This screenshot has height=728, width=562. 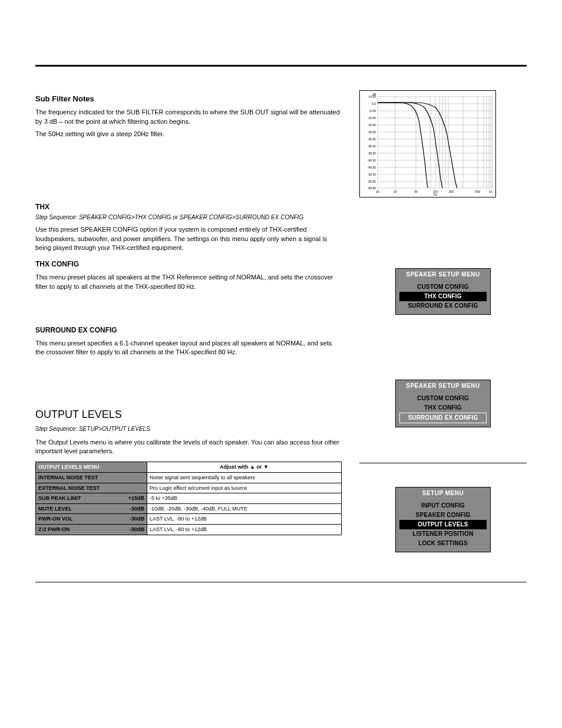 What do you see at coordinates (189, 117) in the screenshot?
I see `sub-filter-p1: The frequency indicated for the SUB FILT…` at bounding box center [189, 117].